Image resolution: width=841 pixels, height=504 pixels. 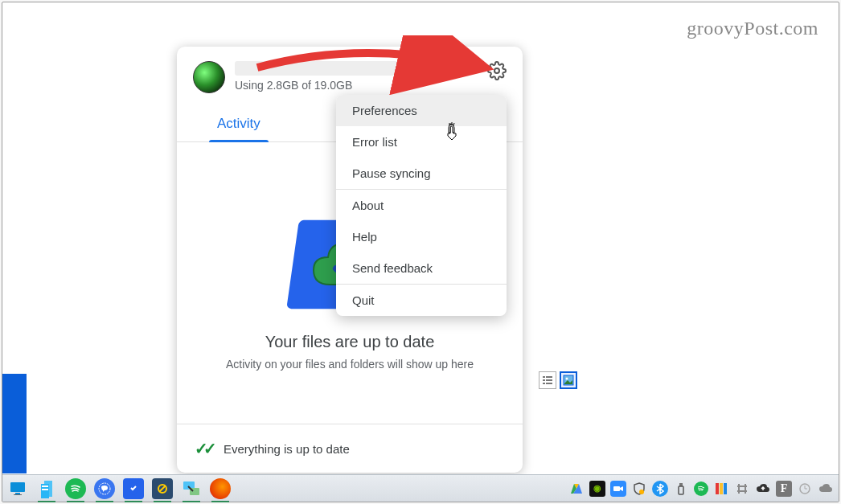 I want to click on menu-preferences-label: Preferences, so click(x=384, y=111).